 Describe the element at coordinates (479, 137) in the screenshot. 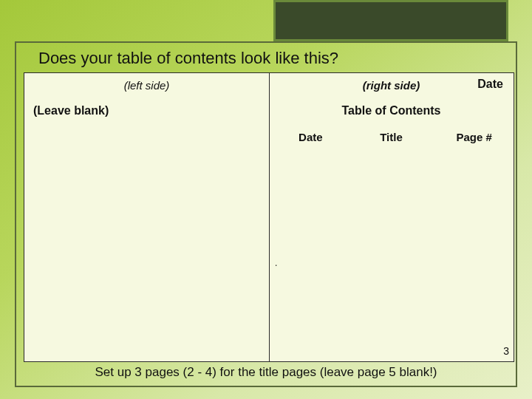

I see `col-page-header: Page #` at that location.